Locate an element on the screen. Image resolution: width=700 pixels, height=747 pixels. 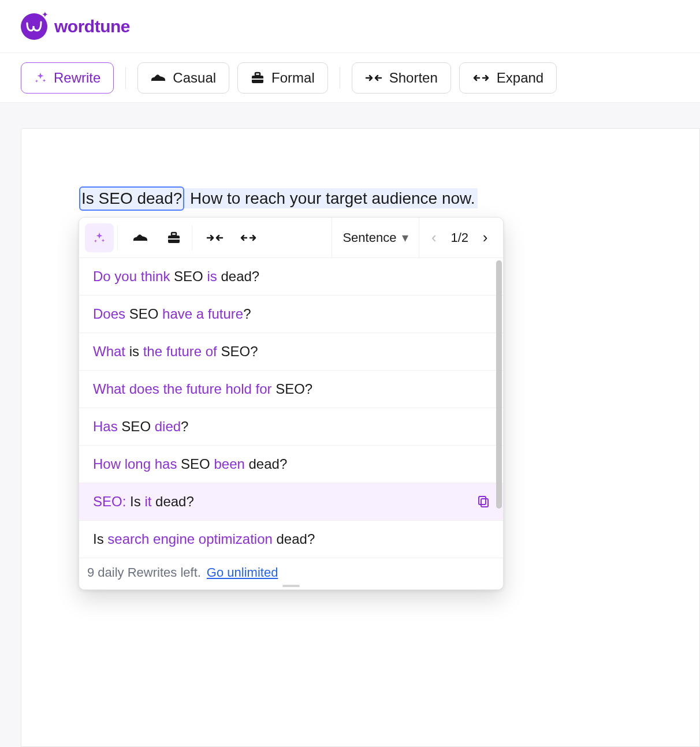
brand-logo: ✦ wordtune is located at coordinates (75, 27).